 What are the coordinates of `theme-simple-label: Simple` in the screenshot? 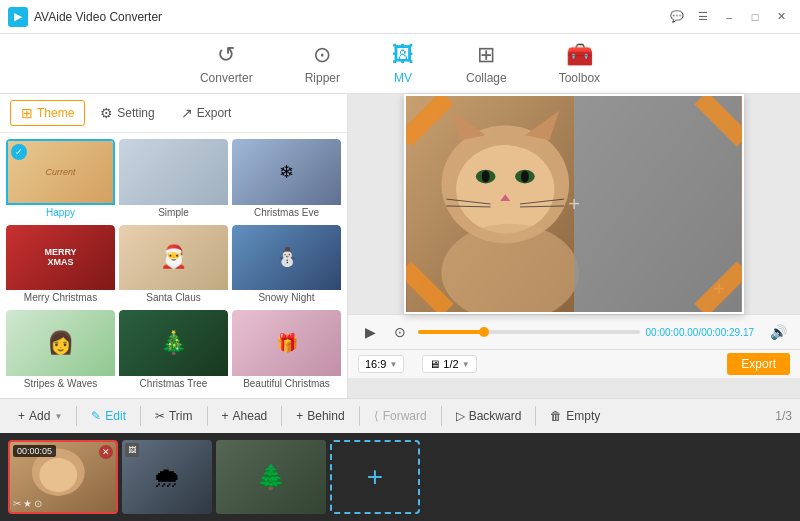 It's located at (174, 213).